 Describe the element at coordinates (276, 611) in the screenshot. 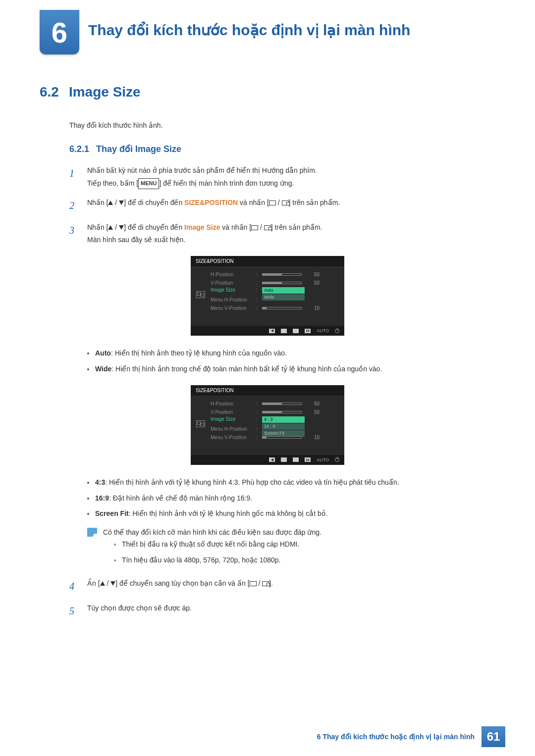

I see `step-text: Tùy chọn được chọn sẽ được áp.` at that location.